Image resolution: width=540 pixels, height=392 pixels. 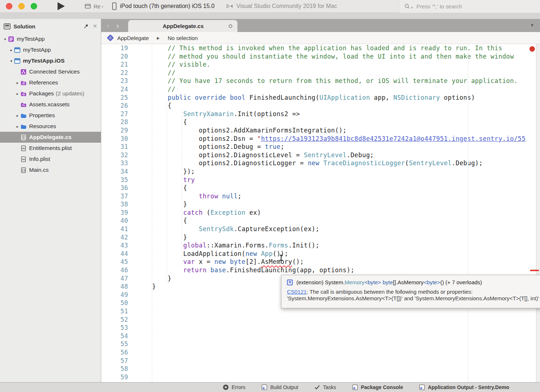 What do you see at coordinates (320, 377) in the screenshot?
I see `code-line-59: 59` at bounding box center [320, 377].